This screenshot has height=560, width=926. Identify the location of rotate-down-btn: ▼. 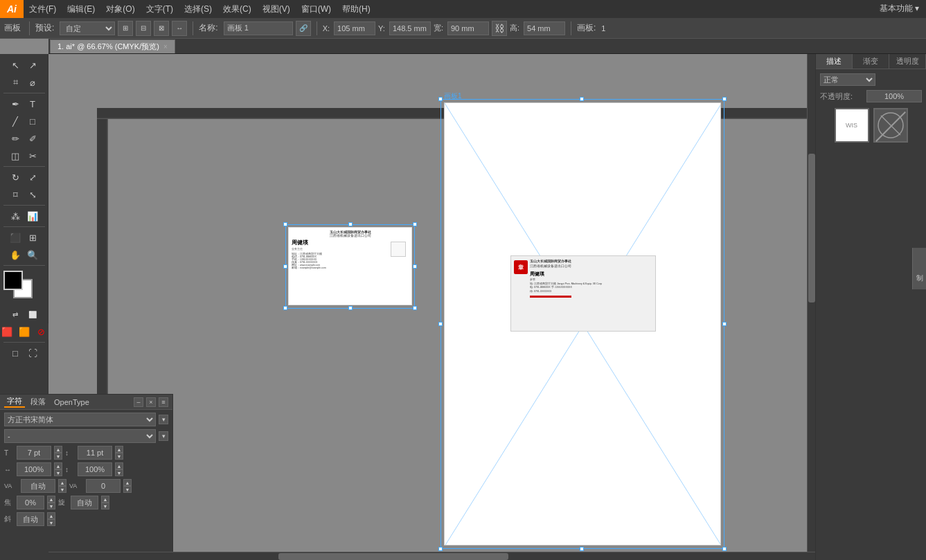
(105, 506).